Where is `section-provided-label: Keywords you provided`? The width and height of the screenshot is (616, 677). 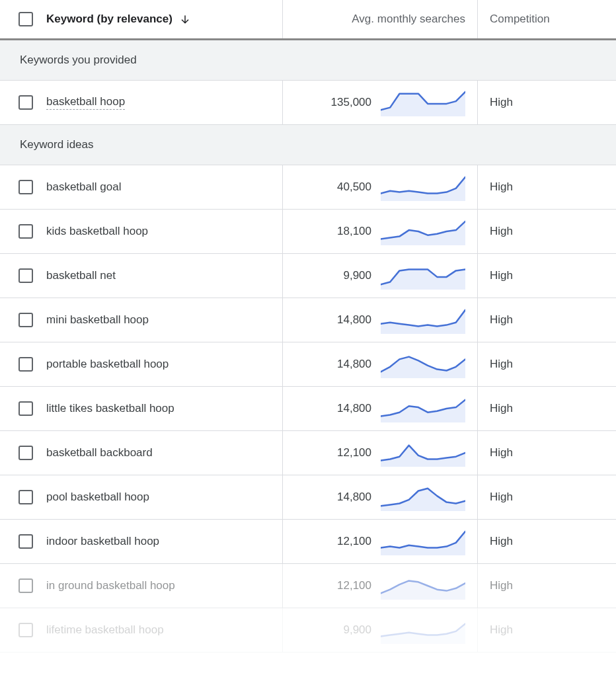 section-provided-label: Keywords you provided is located at coordinates (78, 60).